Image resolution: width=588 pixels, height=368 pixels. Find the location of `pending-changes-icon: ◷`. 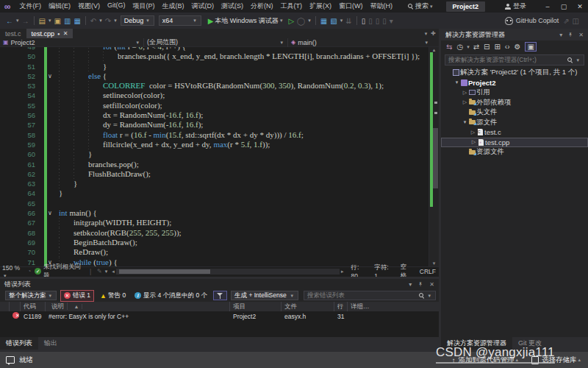

pending-changes-icon: ◷ is located at coordinates (460, 47).